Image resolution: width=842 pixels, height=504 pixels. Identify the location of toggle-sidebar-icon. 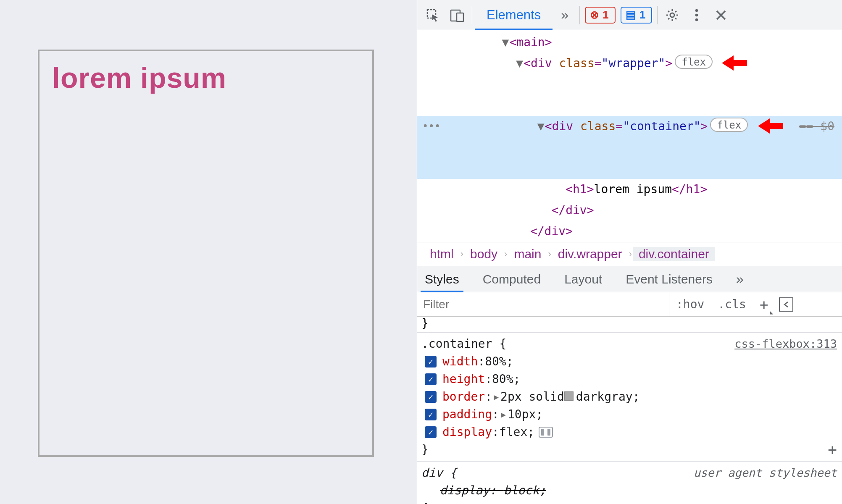
(786, 304).